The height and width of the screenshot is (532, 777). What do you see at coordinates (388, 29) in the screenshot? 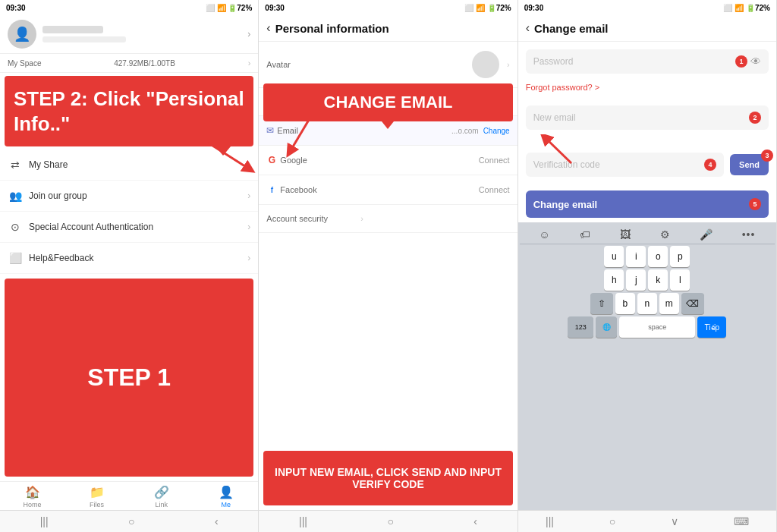
I see `personal-info-header: ‹ Personal information` at bounding box center [388, 29].